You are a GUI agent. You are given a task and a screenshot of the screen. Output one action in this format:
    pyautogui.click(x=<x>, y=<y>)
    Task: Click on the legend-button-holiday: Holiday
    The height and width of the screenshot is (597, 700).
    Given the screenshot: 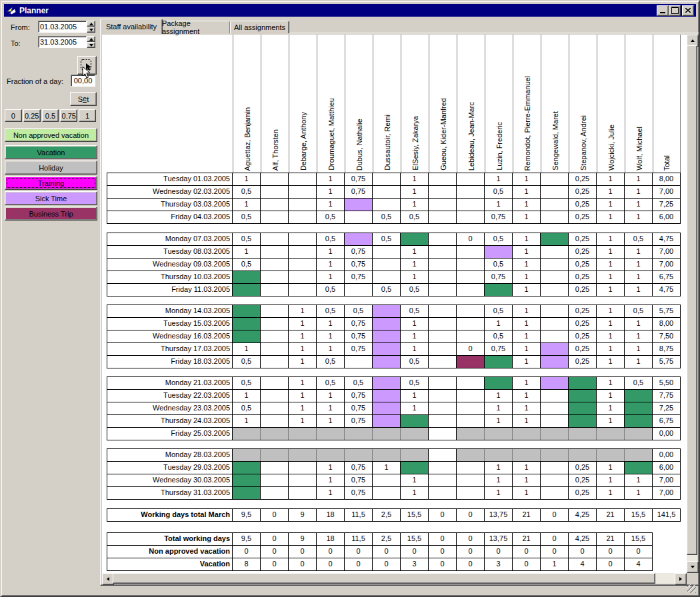 What is the action you would take?
    pyautogui.click(x=51, y=168)
    